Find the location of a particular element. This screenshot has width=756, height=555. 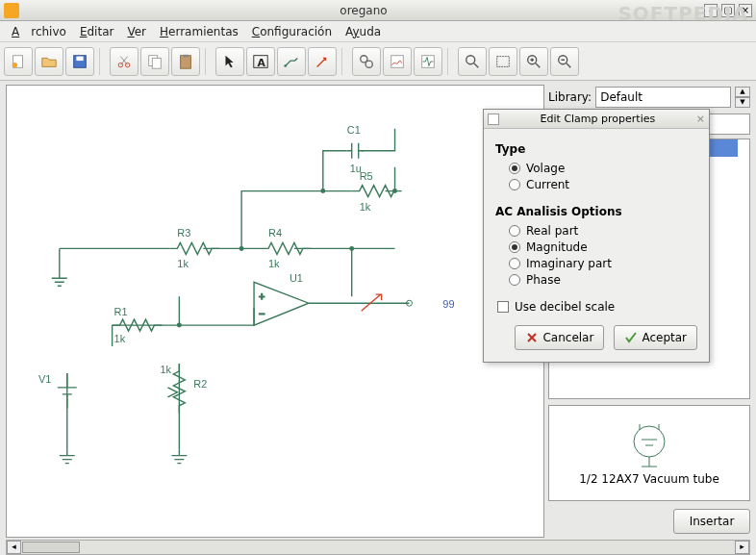

label-r4: R4 is located at coordinates (275, 233).